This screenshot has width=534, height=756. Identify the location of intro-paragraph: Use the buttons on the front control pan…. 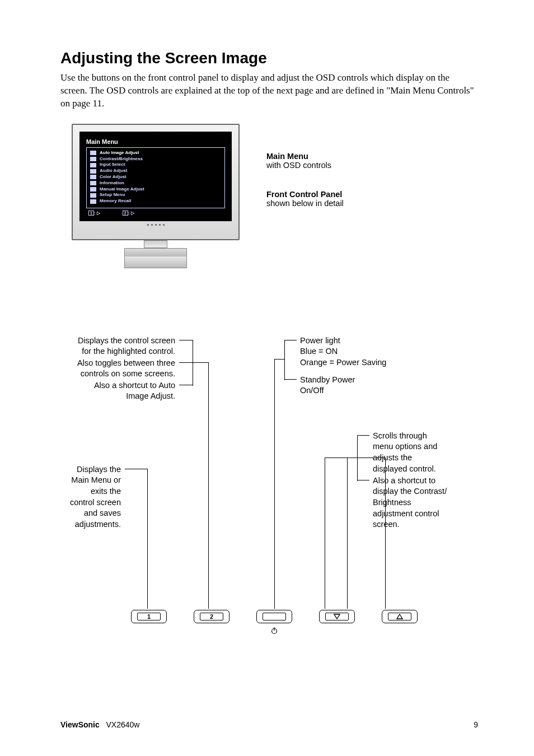
(269, 91).